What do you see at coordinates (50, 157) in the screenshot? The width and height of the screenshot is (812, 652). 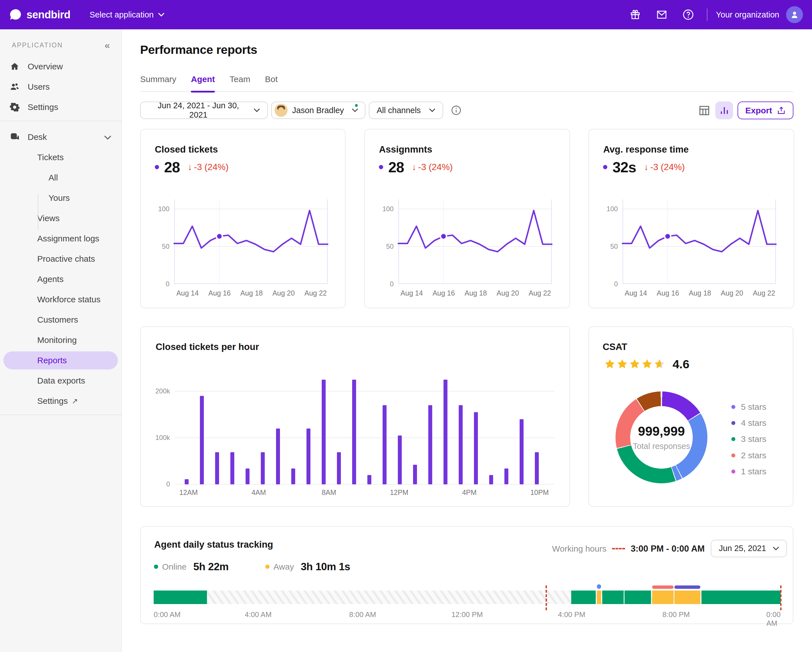 I see `sidebar-item-label: Tickets` at bounding box center [50, 157].